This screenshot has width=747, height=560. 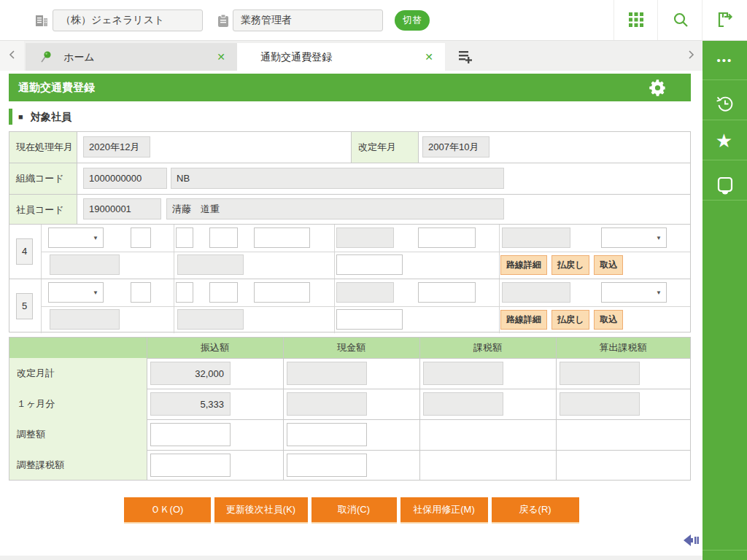 What do you see at coordinates (327, 435) in the screenshot?
I see `adjustment-cash-input` at bounding box center [327, 435].